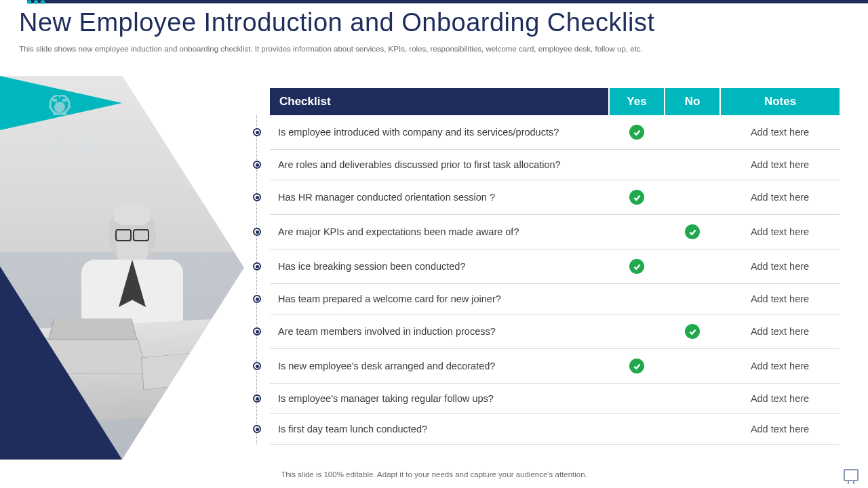 This screenshot has width=868, height=488. What do you see at coordinates (637, 102) in the screenshot?
I see `header-yes: Yes` at bounding box center [637, 102].